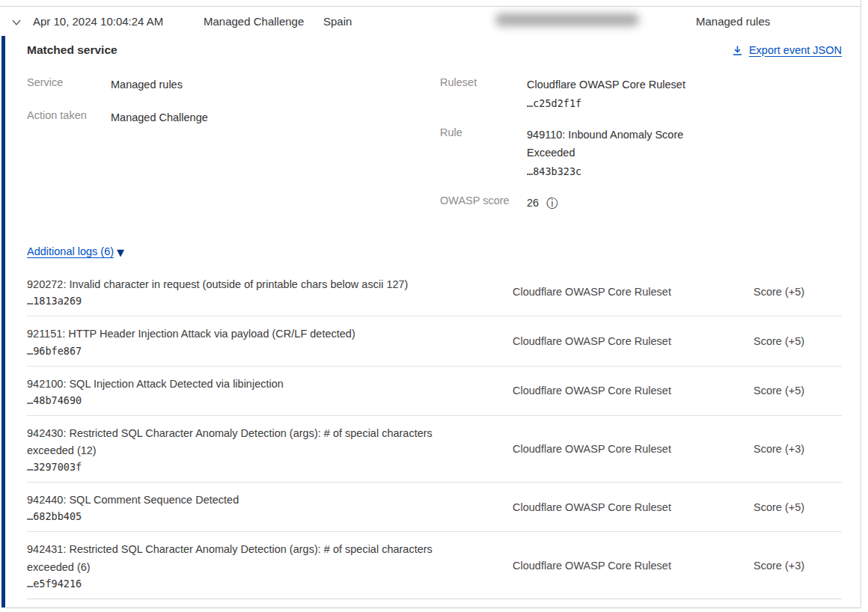  I want to click on log-row: 942431: Restricted SQL Character Anomaly…, so click(434, 566).